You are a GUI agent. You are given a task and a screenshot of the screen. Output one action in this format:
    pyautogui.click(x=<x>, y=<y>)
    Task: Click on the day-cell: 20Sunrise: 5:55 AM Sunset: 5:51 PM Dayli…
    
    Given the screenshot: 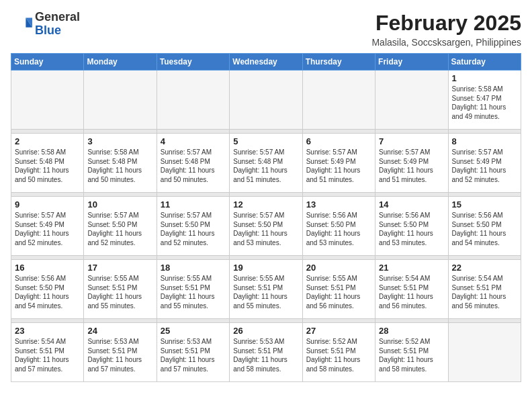 What is the action you would take?
    pyautogui.click(x=339, y=289)
    